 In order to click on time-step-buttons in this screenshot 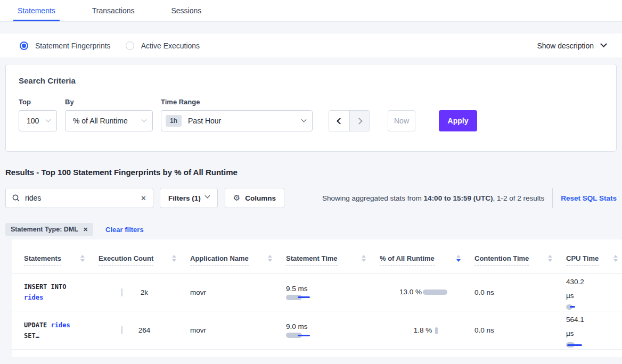, I will do `click(349, 121)`.